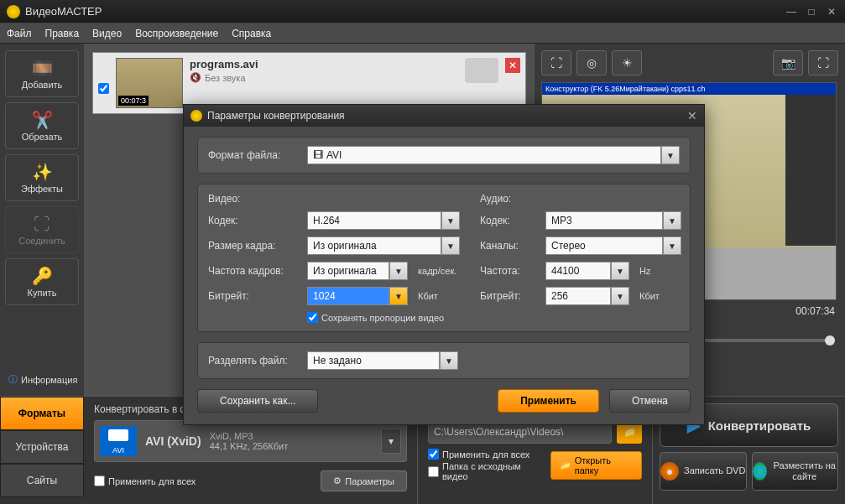 Image resolution: width=845 pixels, height=504 pixels. I want to click on chevron-down-icon: ▼, so click(670, 155).